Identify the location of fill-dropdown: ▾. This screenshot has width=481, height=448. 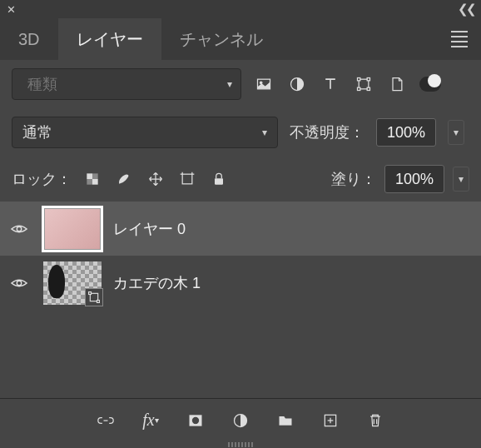
(461, 179).